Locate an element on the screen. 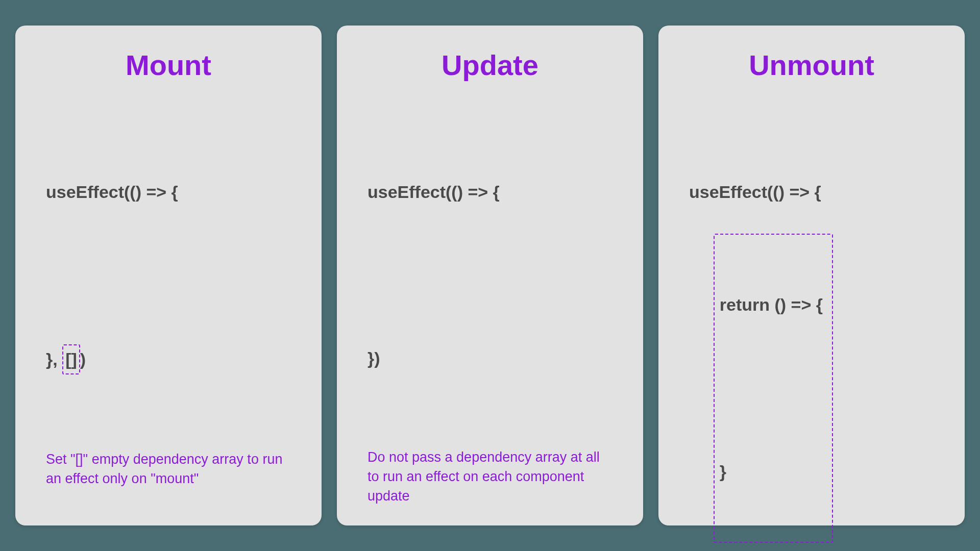  dashed-highlight-empty-array: [] is located at coordinates (71, 359).